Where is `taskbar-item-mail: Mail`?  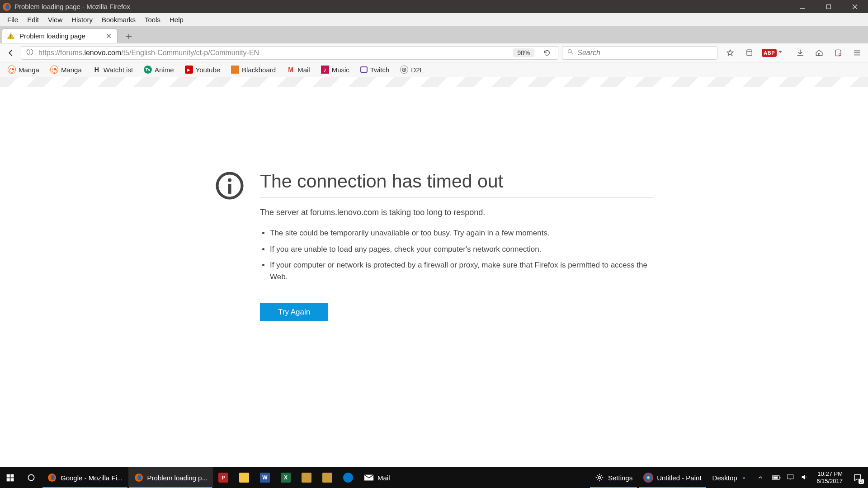 taskbar-item-mail: Mail is located at coordinates (377, 478).